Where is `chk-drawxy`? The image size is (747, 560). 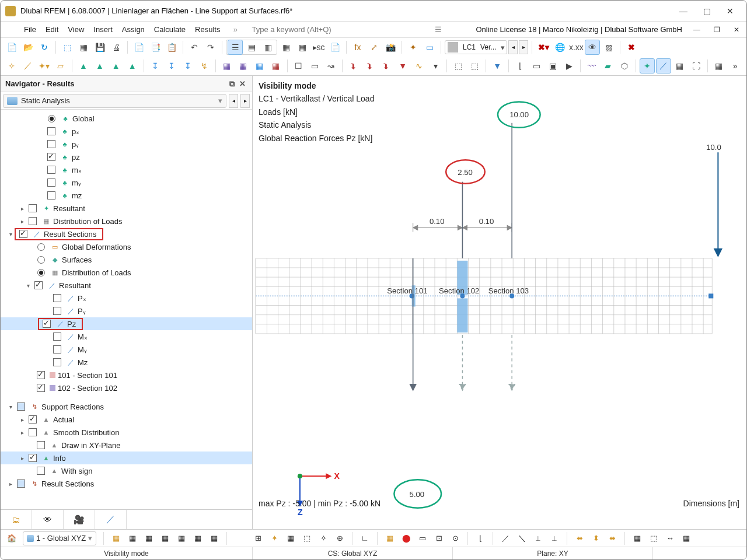
chk-drawxy is located at coordinates (41, 445).